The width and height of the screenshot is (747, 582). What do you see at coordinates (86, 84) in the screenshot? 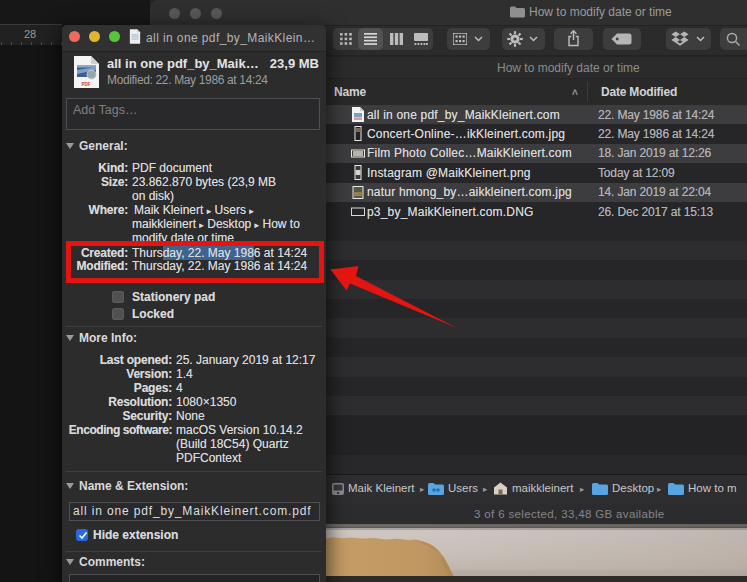
I see `svg-text: PDF` at bounding box center [86, 84].